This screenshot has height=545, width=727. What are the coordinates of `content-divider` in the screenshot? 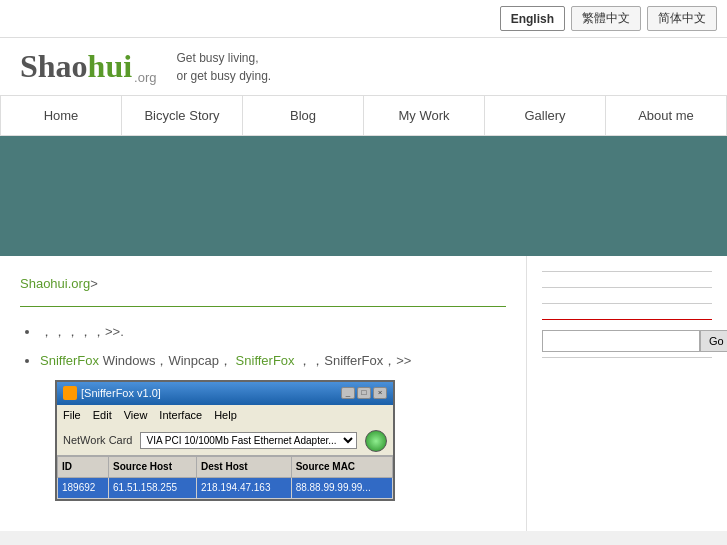 It's located at (263, 306).